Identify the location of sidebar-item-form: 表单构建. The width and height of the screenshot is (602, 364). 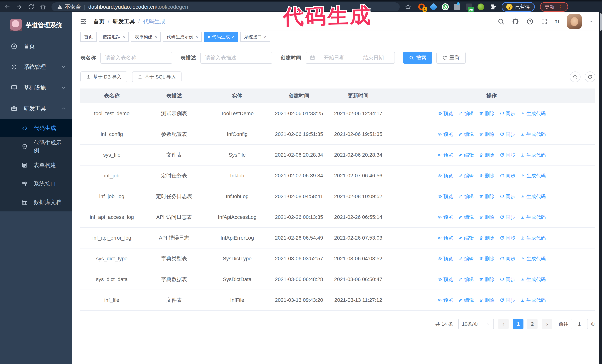
(36, 165).